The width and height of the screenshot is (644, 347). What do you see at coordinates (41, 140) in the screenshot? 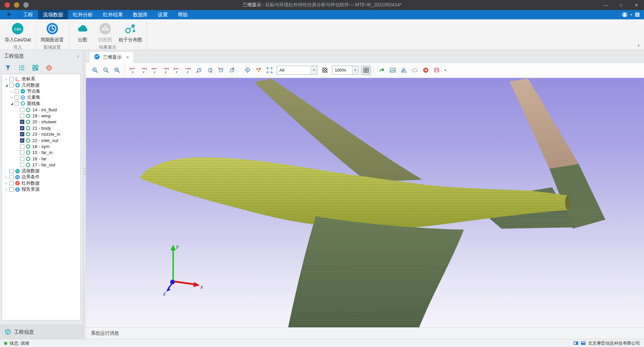
I see `tree-item: ✓22 - inlet_out` at bounding box center [41, 140].